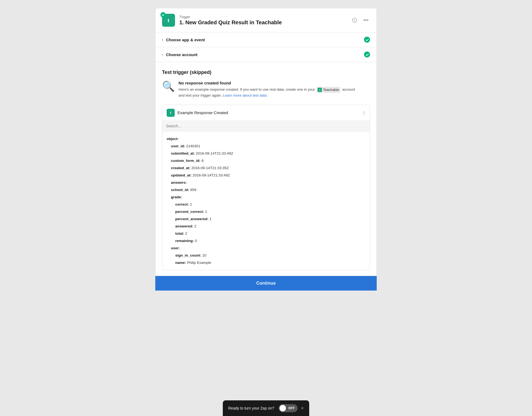 This screenshot has width=532, height=416. What do you see at coordinates (367, 40) in the screenshot?
I see `choose-app-check` at bounding box center [367, 40].